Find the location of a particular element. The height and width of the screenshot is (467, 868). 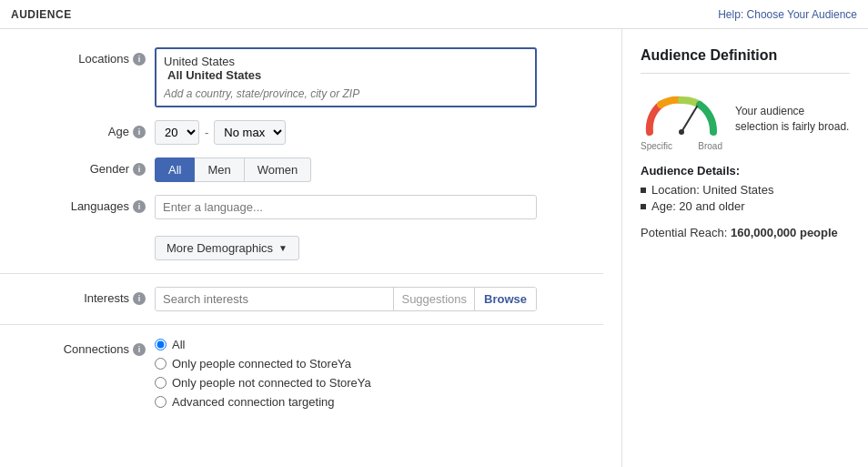

potential-reach-label: Potential Reach: is located at coordinates (684, 233).